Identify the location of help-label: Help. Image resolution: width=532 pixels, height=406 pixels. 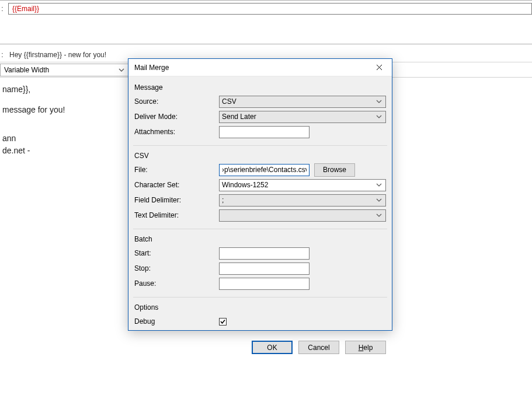
(366, 348).